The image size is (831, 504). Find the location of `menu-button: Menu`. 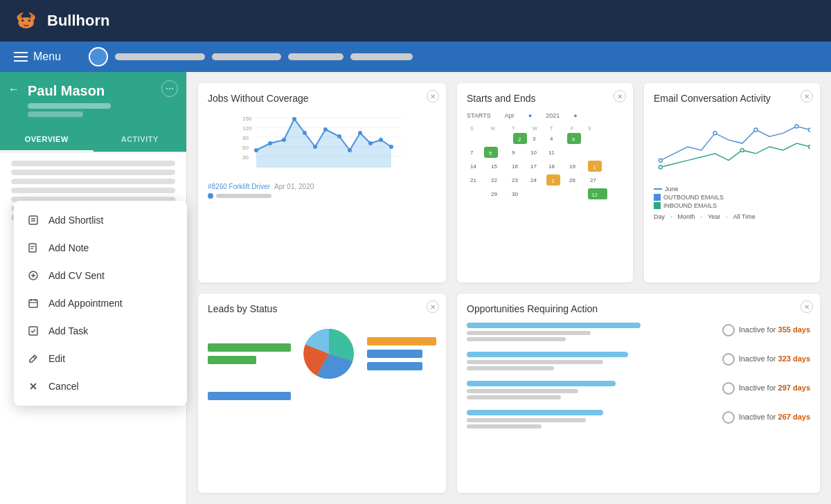

menu-button: Menu is located at coordinates (37, 57).